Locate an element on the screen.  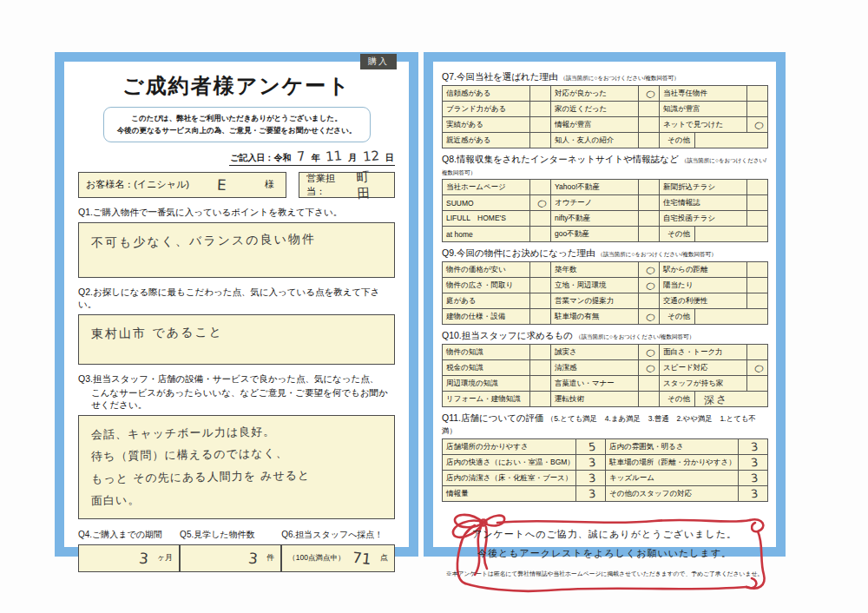
option-label: 住宅情報誌 is located at coordinates (703, 203).